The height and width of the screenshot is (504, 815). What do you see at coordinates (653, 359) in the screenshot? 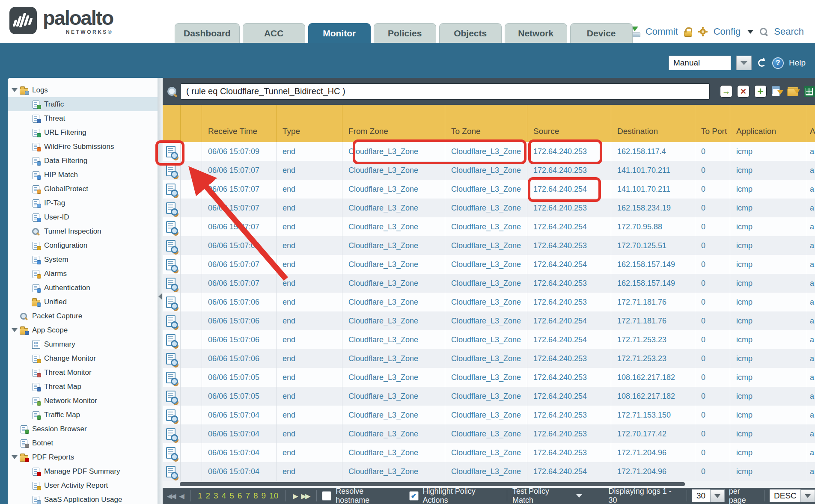
I see `cell-destination: 172.71.253.23` at bounding box center [653, 359].